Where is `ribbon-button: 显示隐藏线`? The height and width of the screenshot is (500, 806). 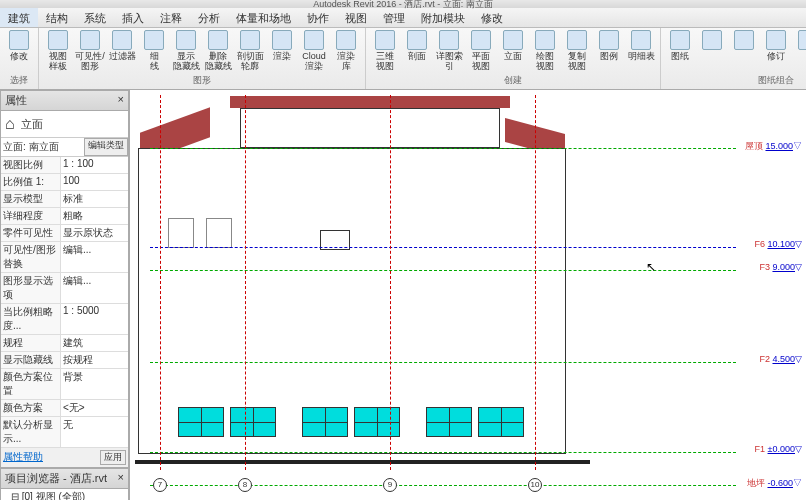
ribbon-button: 显示隐藏线 is located at coordinates (186, 50).